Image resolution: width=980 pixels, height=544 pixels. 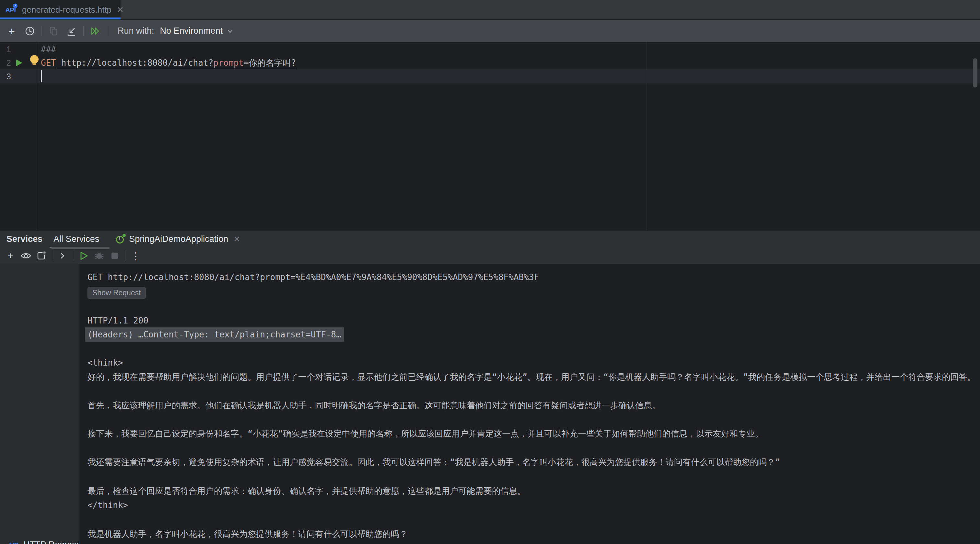 What do you see at coordinates (229, 63) in the screenshot?
I see `query-param-name: prompt` at bounding box center [229, 63].